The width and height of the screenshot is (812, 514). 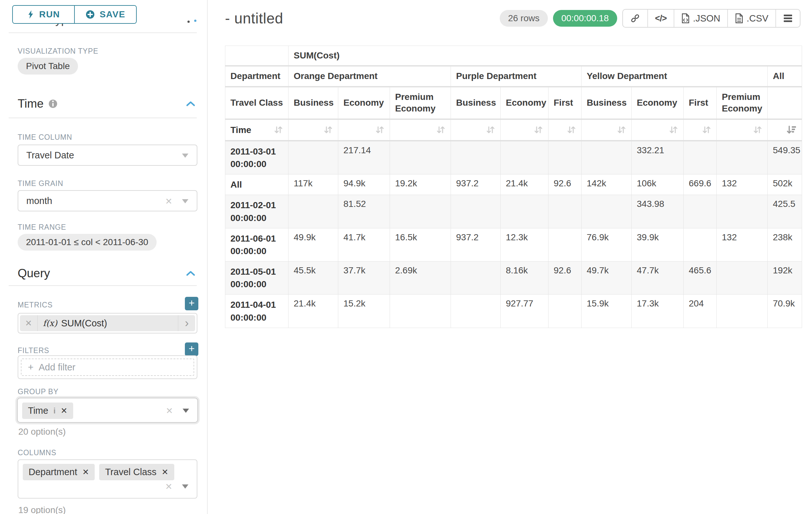 I want to click on menu-icon, so click(x=788, y=18).